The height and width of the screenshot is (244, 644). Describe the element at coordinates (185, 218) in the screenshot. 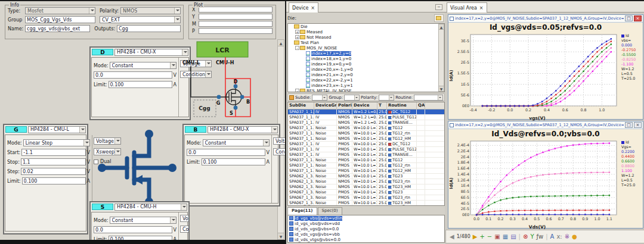

I see `source-voltage-select: Voltage` at that location.